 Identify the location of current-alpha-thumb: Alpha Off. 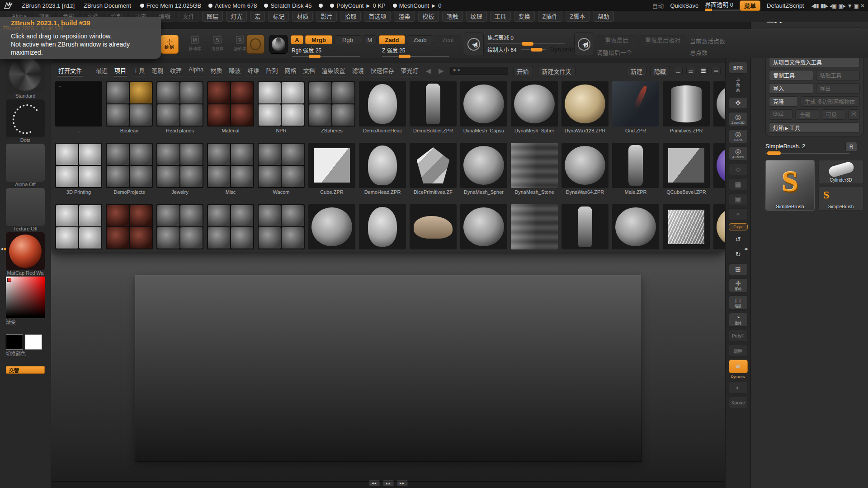
(25, 166).